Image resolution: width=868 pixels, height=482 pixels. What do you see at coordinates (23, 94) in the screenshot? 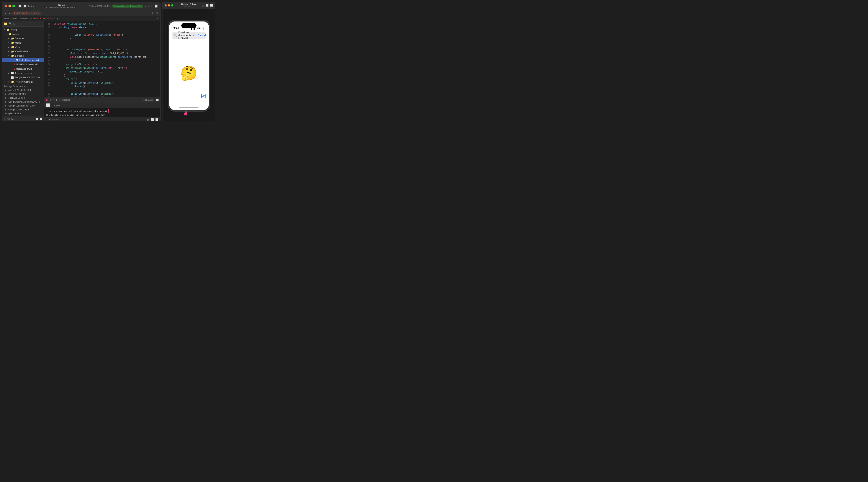
I see `pkg-appcheck: ▶AppCheck 10.19.0` at bounding box center [23, 94].